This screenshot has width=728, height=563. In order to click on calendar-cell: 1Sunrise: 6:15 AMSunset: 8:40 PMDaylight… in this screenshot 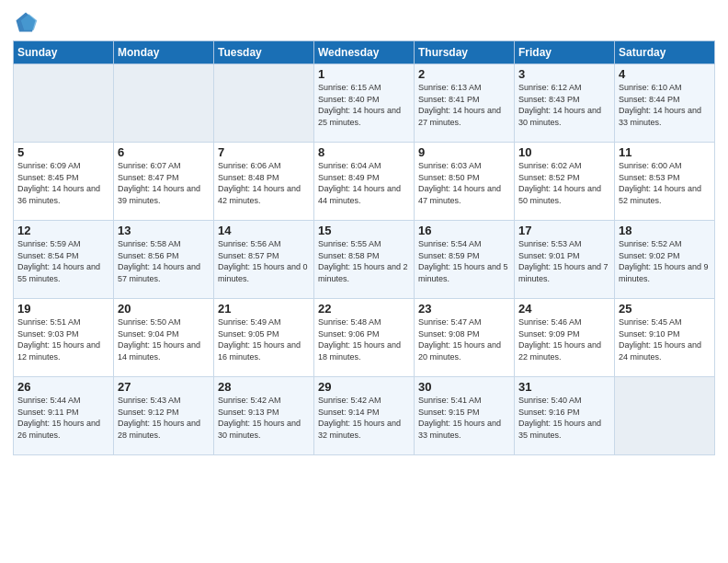, I will do `click(364, 103)`.